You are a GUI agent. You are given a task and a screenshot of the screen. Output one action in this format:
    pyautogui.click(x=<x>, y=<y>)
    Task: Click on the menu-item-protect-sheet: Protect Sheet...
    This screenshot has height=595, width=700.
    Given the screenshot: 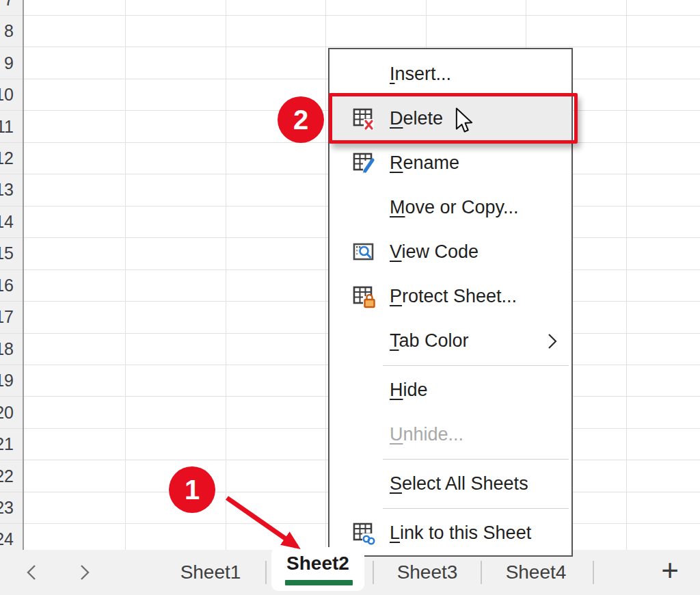 What is the action you would take?
    pyautogui.click(x=450, y=297)
    